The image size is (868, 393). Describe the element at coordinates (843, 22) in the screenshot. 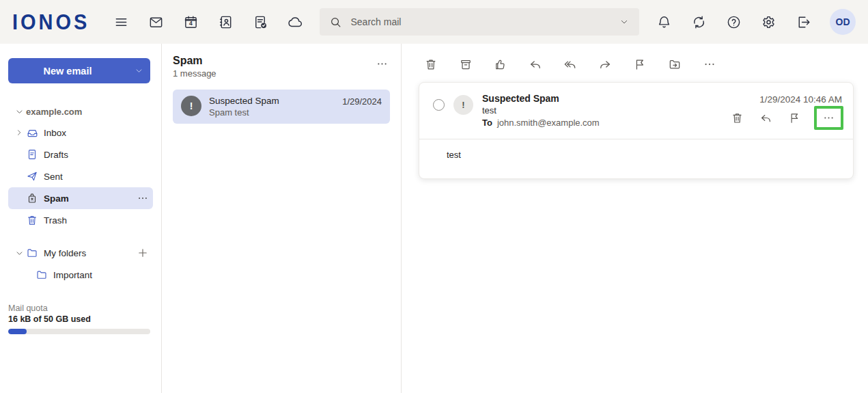

I see `user-avatar: OD` at that location.